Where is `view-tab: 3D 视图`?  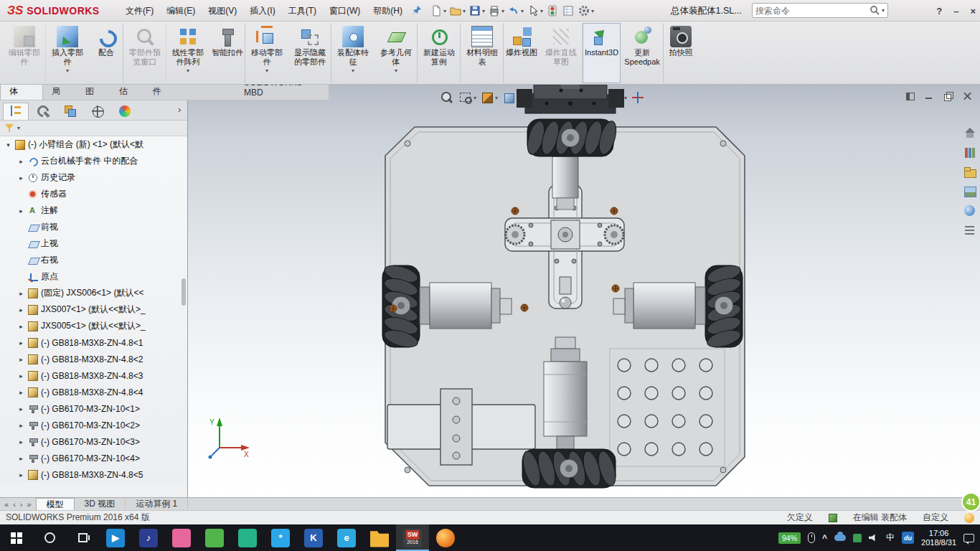
view-tab: 3D 视图 is located at coordinates (100, 504).